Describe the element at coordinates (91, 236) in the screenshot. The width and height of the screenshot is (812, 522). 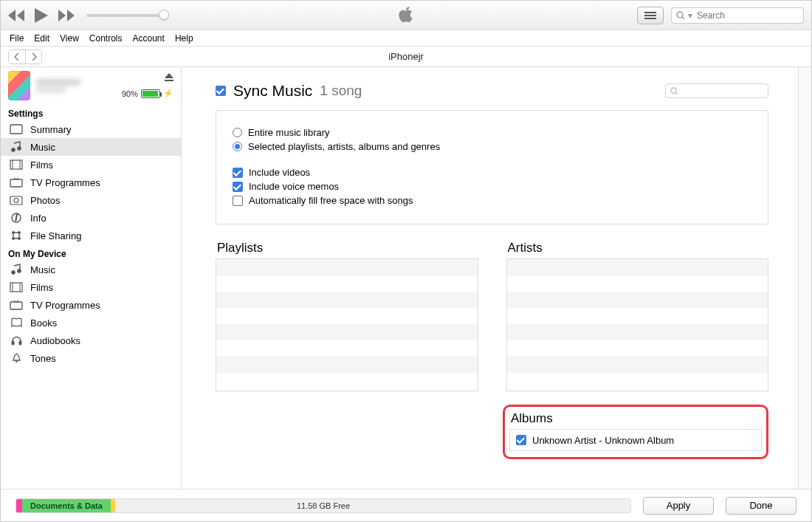
I see `sidebar-item-file-sharing: File Sharing` at that location.